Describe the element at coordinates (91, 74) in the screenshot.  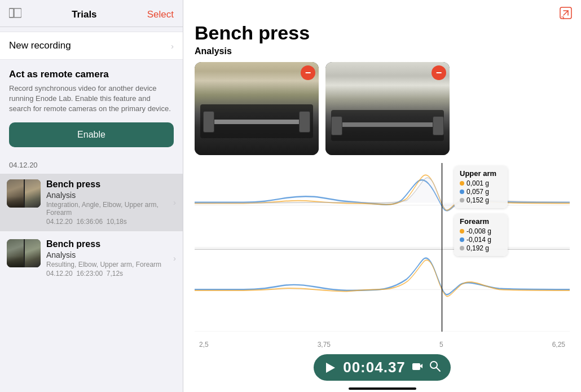
I see `remote-camera-title: Act as remote camera` at that location.